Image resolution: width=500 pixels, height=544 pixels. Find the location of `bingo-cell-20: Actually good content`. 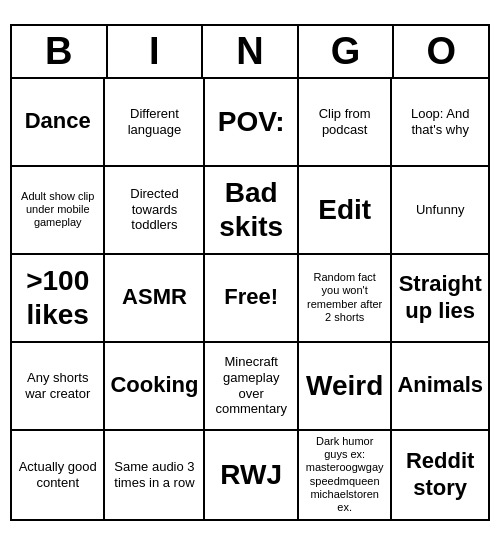

bingo-cell-20: Actually good content is located at coordinates (58, 475).